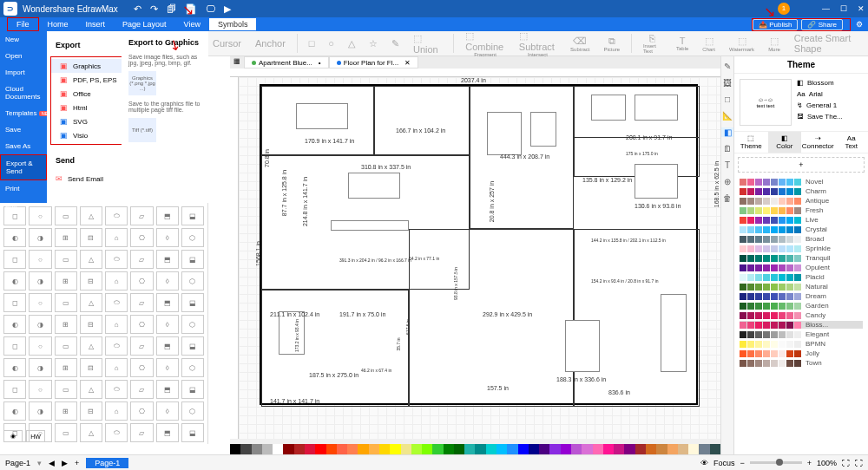 The width and height of the screenshot is (868, 470). What do you see at coordinates (801, 297) in the screenshot?
I see `palette-row: Dream` at bounding box center [801, 297].